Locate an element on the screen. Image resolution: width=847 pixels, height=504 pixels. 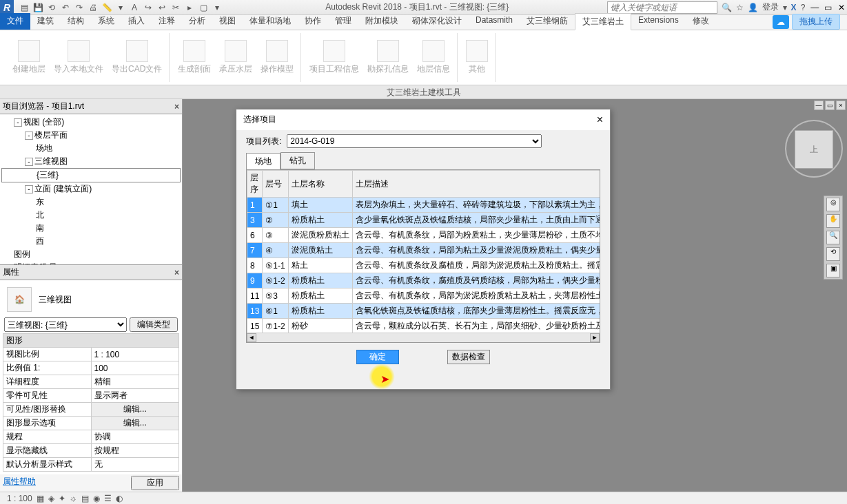
prop-value: 按规程 is located at coordinates (135, 451).